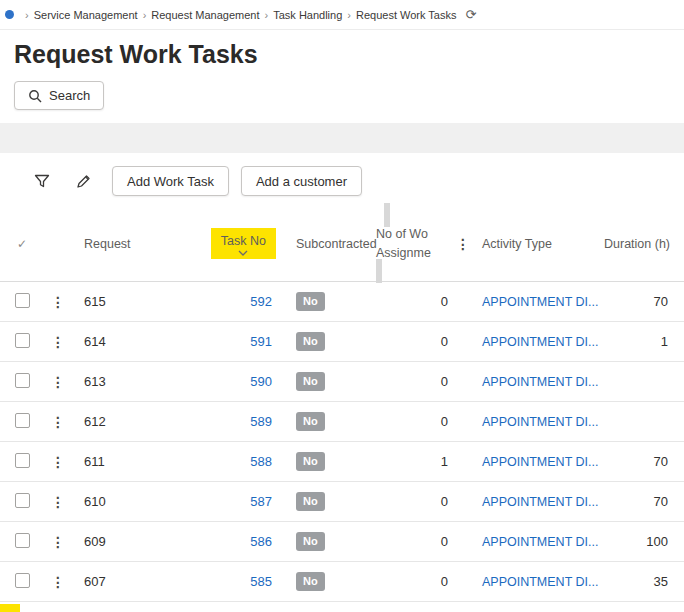 Image resolution: width=684 pixels, height=612 pixels. What do you see at coordinates (342, 302) in the screenshot?
I see `table-row: ⋮ 615 592 No 0 APPOINTMENT DI... 70` at bounding box center [342, 302].